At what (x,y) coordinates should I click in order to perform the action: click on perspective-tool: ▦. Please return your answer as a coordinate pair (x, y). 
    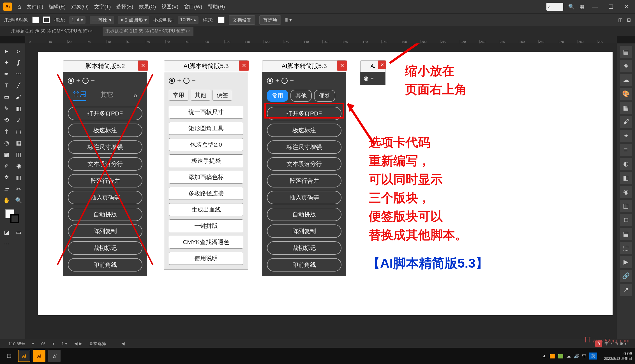
    Looking at the image, I should click on (19, 143).